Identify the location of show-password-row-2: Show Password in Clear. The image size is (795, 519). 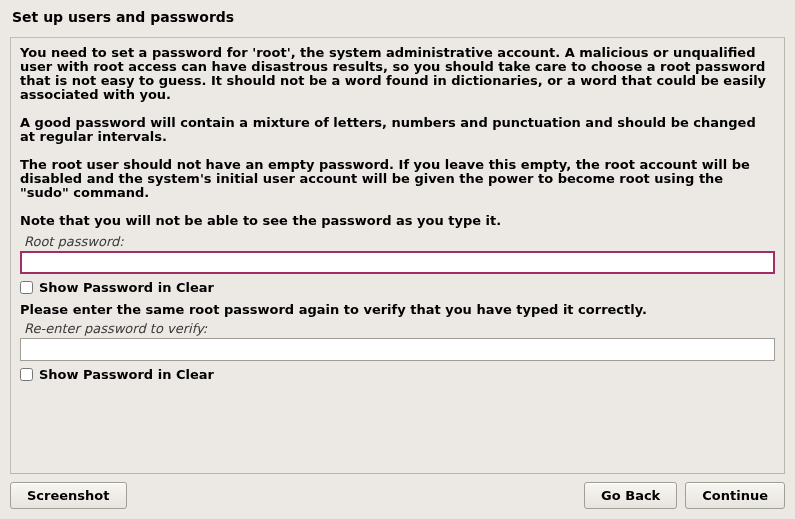
(398, 374).